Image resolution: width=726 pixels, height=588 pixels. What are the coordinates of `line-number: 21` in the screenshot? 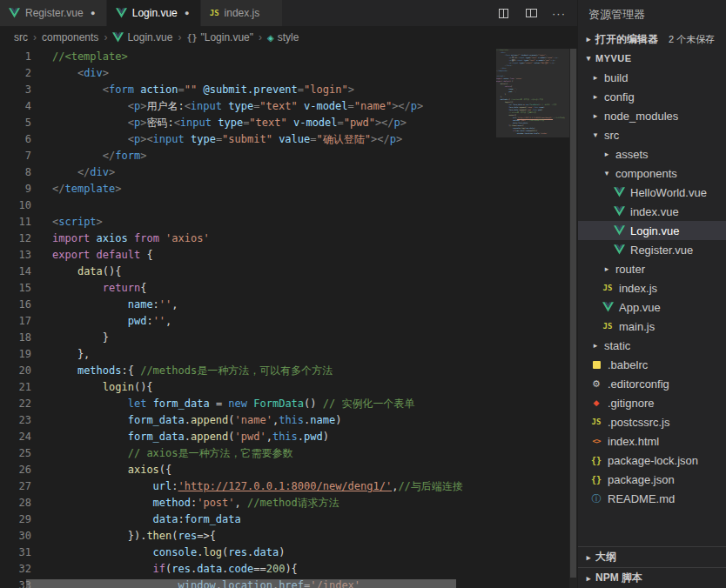 It's located at (16, 388).